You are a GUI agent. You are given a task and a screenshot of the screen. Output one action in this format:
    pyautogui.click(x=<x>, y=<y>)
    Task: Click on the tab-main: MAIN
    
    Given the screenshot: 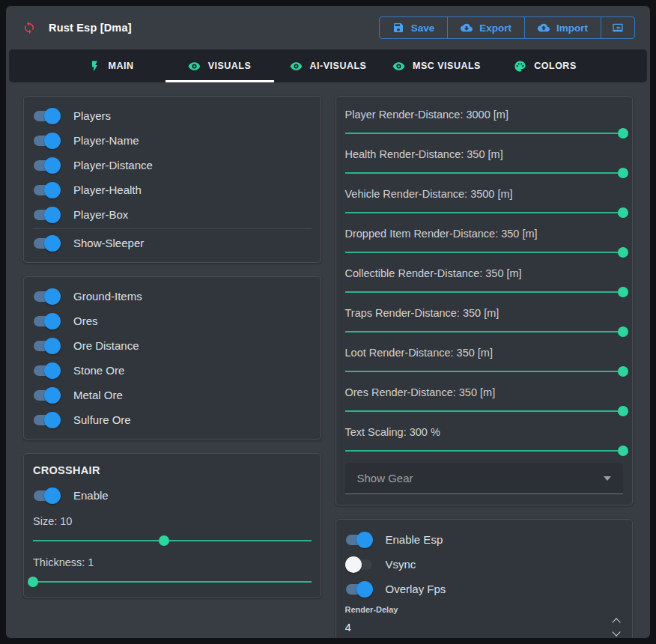 What is the action you would take?
    pyautogui.click(x=111, y=66)
    